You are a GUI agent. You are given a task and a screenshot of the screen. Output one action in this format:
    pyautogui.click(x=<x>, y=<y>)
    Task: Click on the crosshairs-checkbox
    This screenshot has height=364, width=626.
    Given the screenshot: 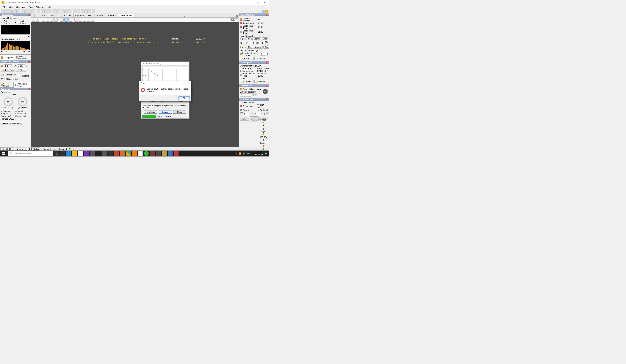 What is the action you would take?
    pyautogui.click(x=4, y=75)
    